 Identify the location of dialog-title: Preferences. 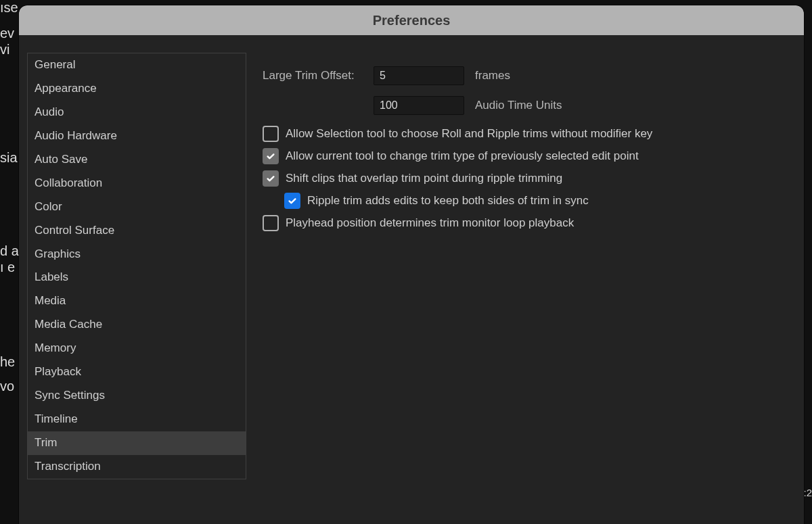
(411, 20).